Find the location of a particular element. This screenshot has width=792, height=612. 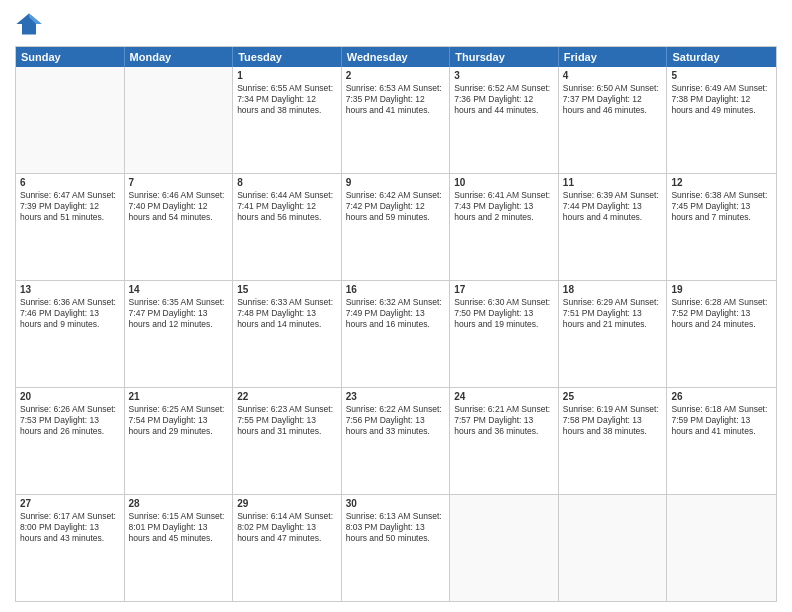

calendar-cell: 17Sunrise: 6:30 AM Sunset: 7:50 PM Dayli… is located at coordinates (504, 334).